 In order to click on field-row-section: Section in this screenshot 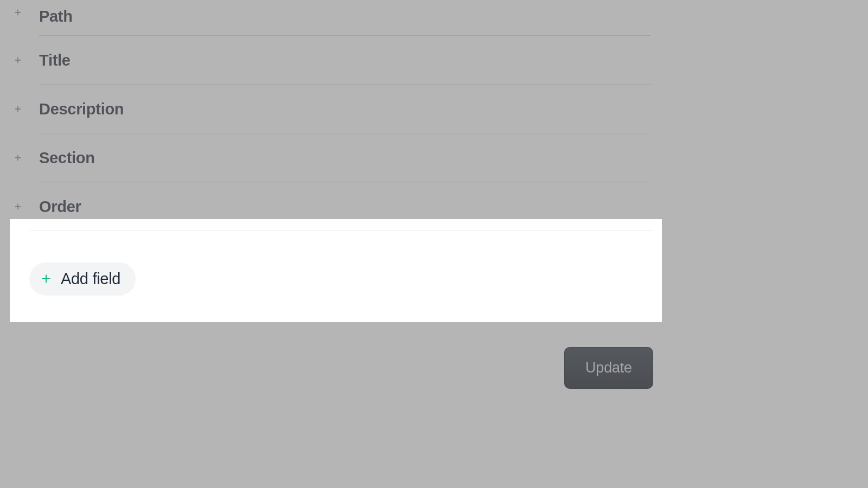, I will do `click(330, 158)`.